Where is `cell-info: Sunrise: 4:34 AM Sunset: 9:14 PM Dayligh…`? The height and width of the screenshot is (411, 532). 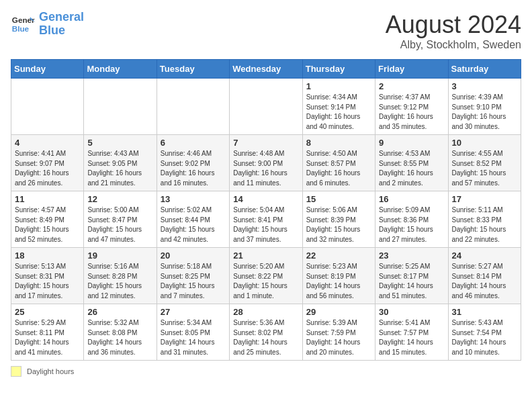
cell-info: Sunrise: 4:34 AM Sunset: 9:14 PM Dayligh… is located at coordinates (339, 112).